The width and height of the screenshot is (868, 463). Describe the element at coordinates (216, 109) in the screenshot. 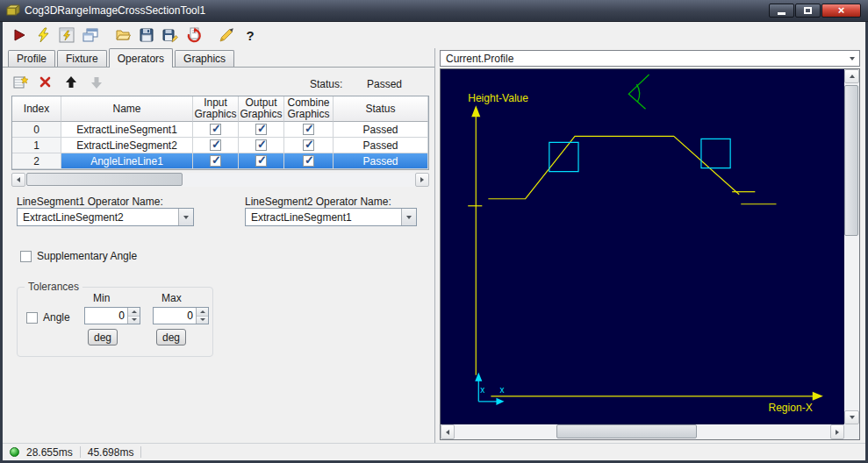

I see `col-input-graphics: Input Graphics` at that location.